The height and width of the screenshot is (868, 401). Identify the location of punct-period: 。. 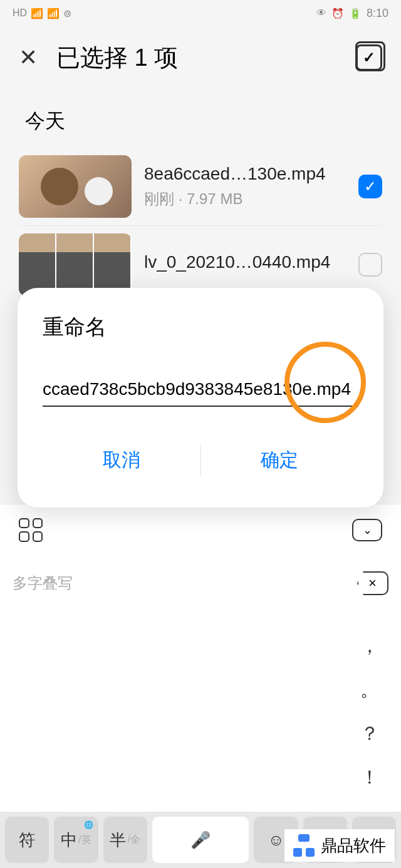
(370, 690).